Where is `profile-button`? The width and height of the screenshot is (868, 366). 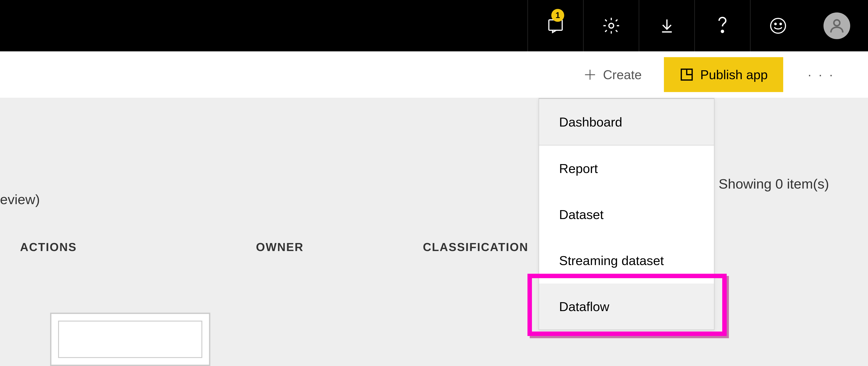
profile-button is located at coordinates (837, 26).